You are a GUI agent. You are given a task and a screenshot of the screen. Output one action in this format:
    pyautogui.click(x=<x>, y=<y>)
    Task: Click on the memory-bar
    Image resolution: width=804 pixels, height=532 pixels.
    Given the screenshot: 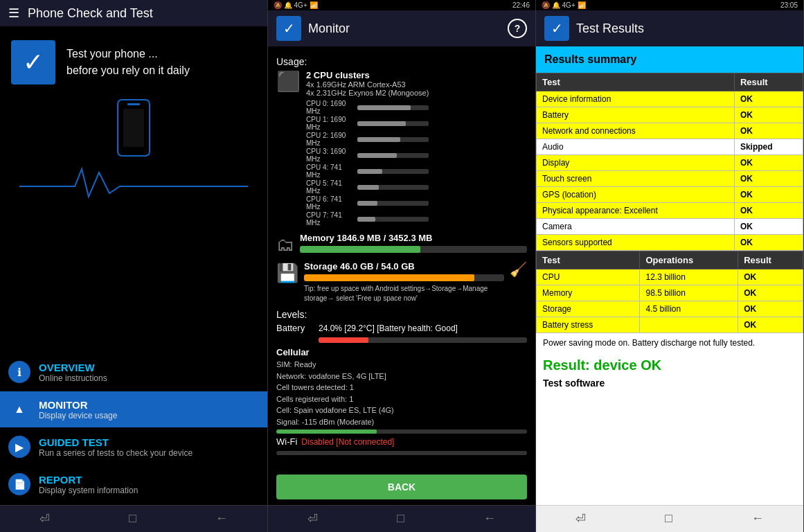 What is the action you would take?
    pyautogui.click(x=413, y=249)
    